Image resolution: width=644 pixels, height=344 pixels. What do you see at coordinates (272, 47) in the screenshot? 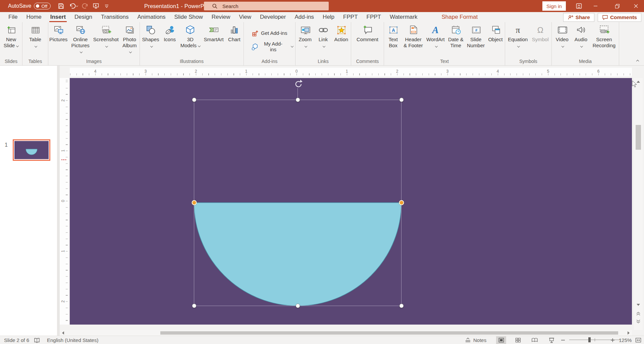
I see `my-add-ins-button: My Add-ins` at bounding box center [272, 47].